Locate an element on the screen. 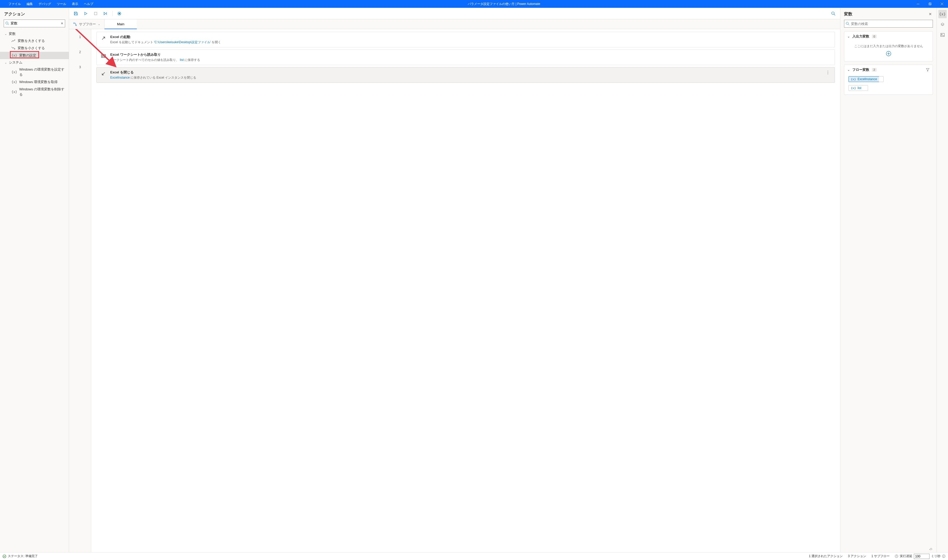 The image size is (948, 560). flow-icon is located at coordinates (75, 24).